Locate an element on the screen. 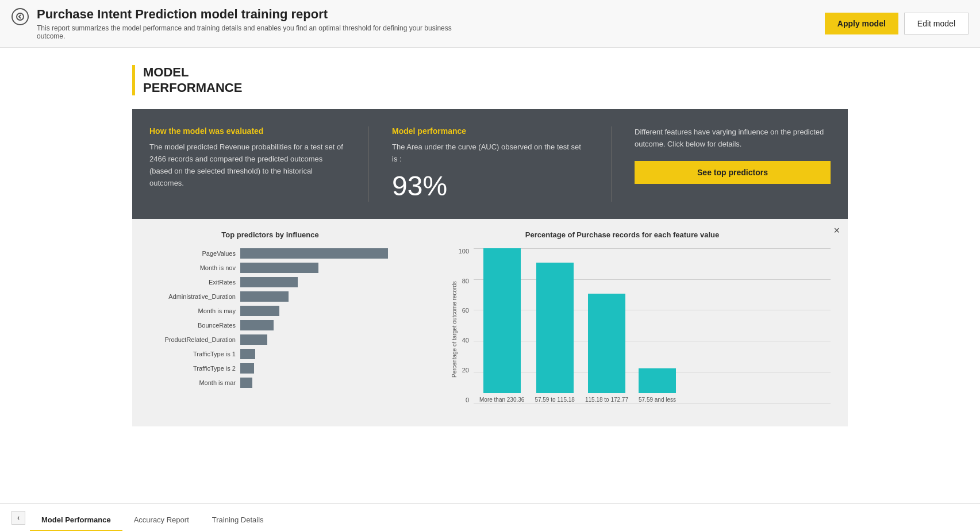 Image resolution: width=980 pixels, height=531 pixels. how-evaluated-title: How the model was evaluated is located at coordinates (247, 131).